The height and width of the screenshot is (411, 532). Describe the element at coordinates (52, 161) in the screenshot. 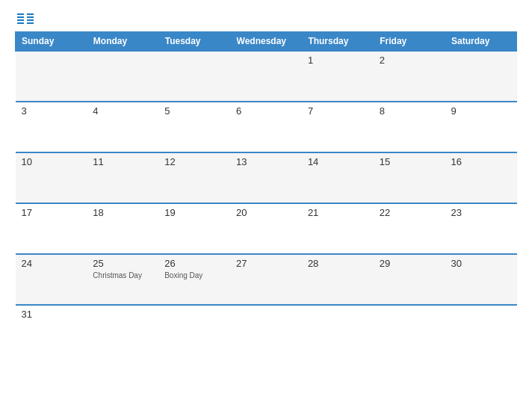

I see `day-number: 10` at that location.